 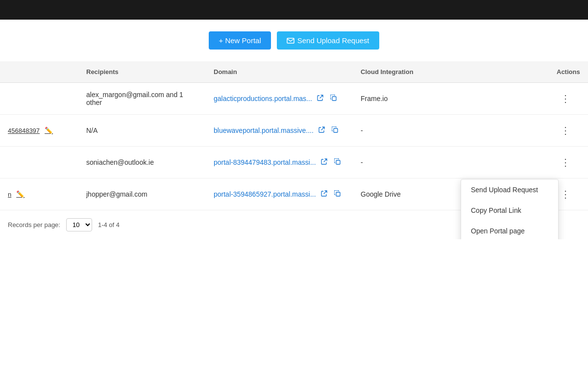 I want to click on page-range-label: 1-4 of 4, so click(x=109, y=225).